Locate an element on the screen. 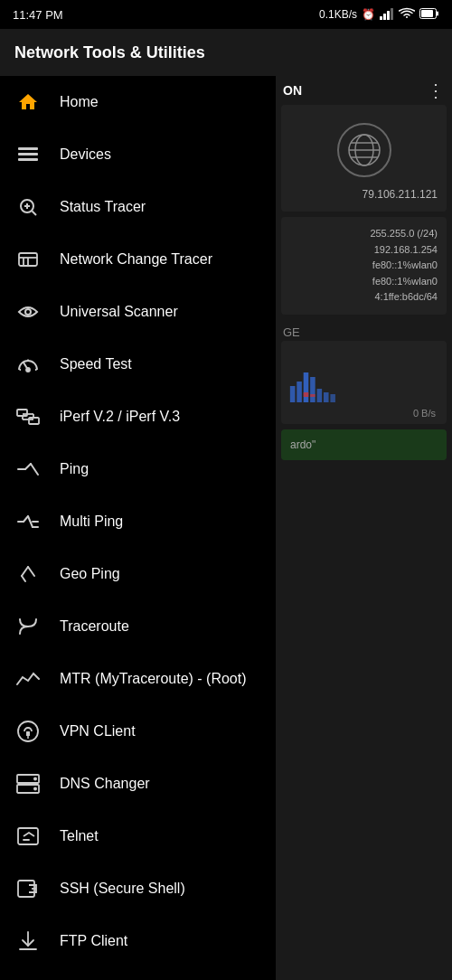 This screenshot has width=452, height=980. ip-address: 79.106.211.121 is located at coordinates (363, 194).